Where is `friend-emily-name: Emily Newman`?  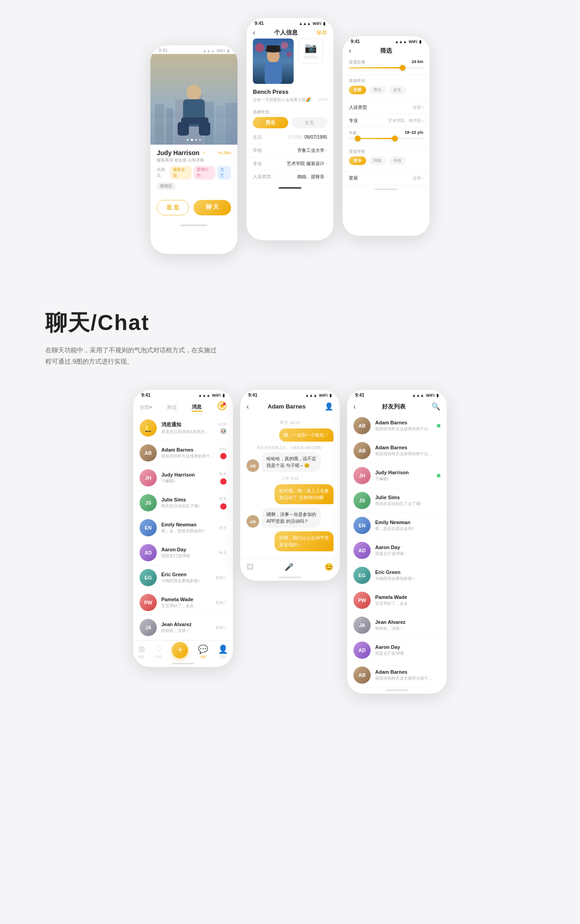
friend-emily-name: Emily Newman is located at coordinates (404, 522).